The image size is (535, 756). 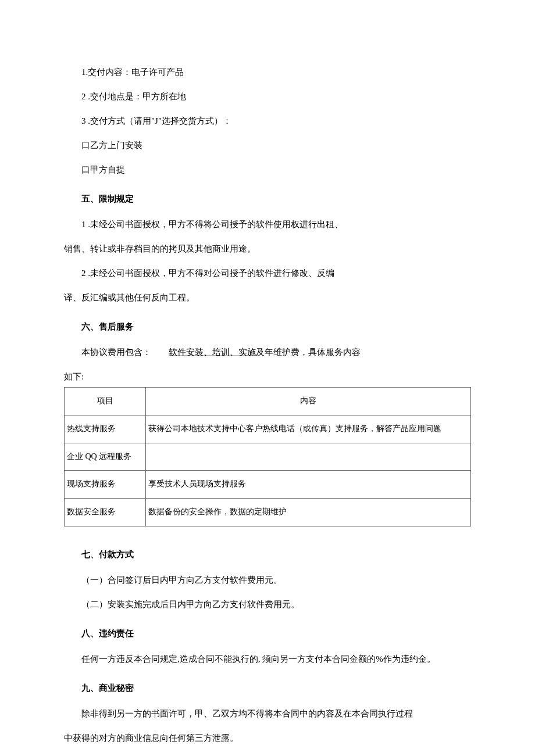 I want to click on section6-intro-prefix: 本协议费用包含：, so click(x=116, y=352).